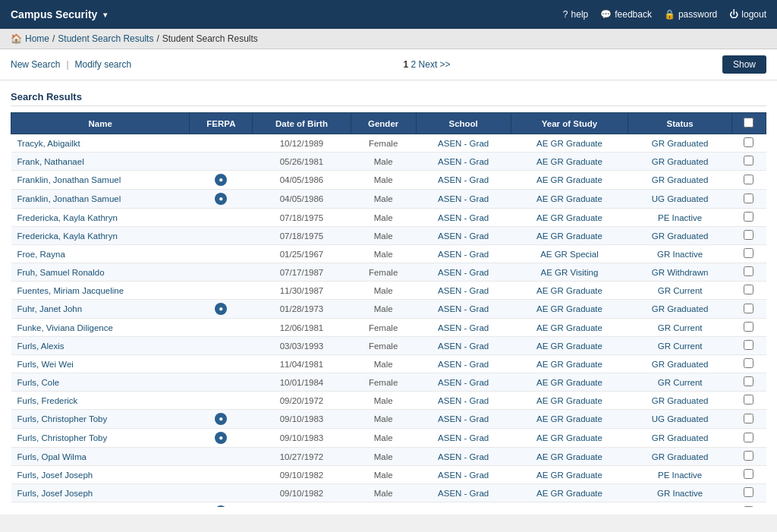  Describe the element at coordinates (626, 14) in the screenshot. I see `feedback-link: 💬 feedback` at that location.